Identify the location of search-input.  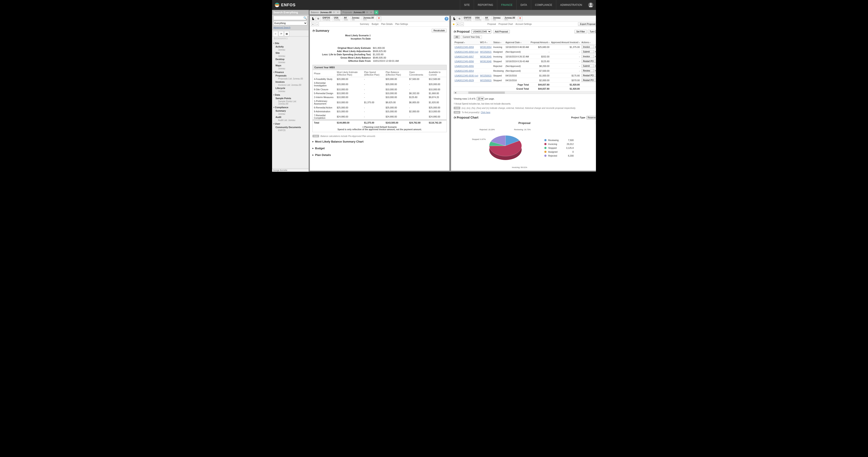
(290, 18).